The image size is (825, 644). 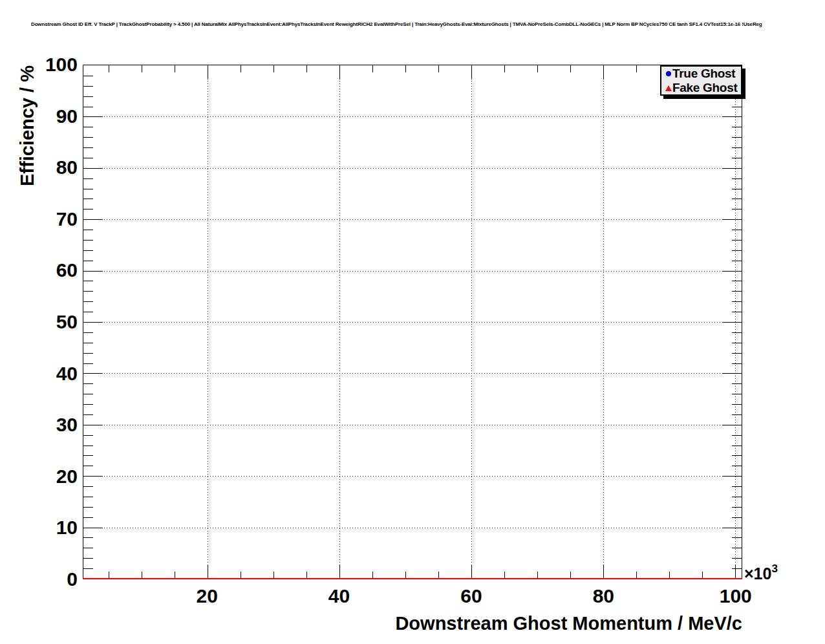 I want to click on y-tick-label: 30, so click(x=39, y=425).